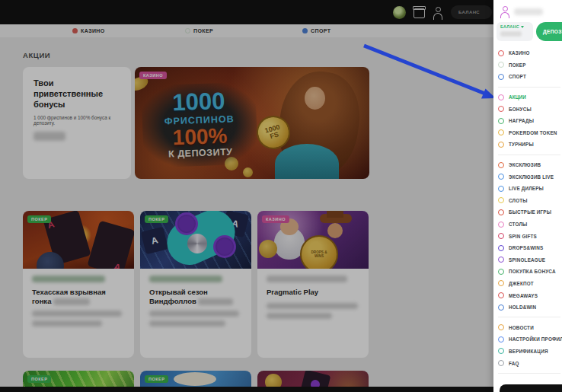 The width and height of the screenshot is (562, 392). What do you see at coordinates (530, 97) in the screenshot?
I see `sidebar-item-akcii: АКЦИИ` at bounding box center [530, 97].